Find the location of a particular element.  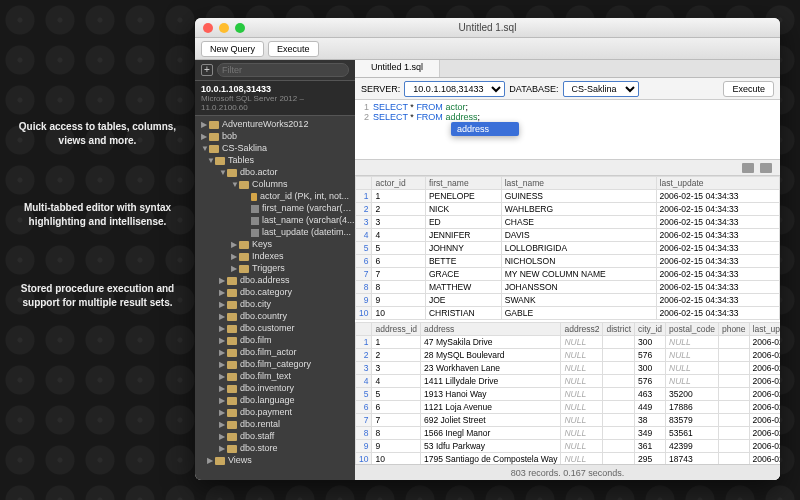

table-cell: PENELOPE is located at coordinates (463, 196).